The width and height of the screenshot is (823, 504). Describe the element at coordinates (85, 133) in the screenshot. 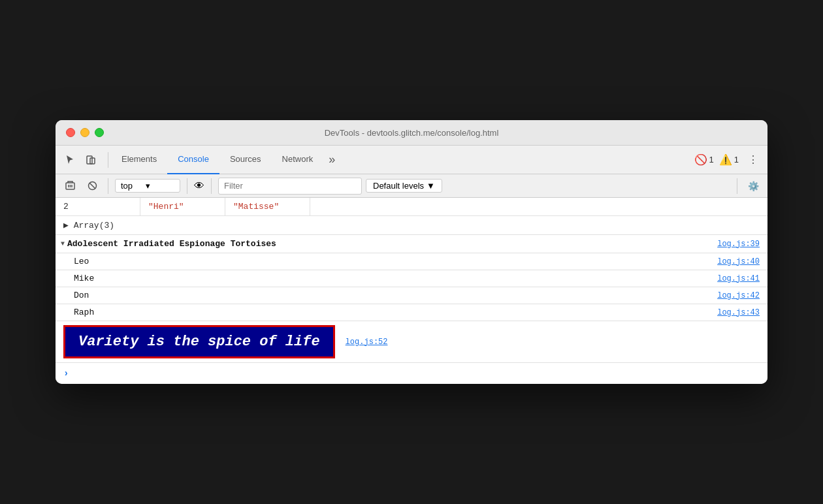

I see `minimize-button` at that location.